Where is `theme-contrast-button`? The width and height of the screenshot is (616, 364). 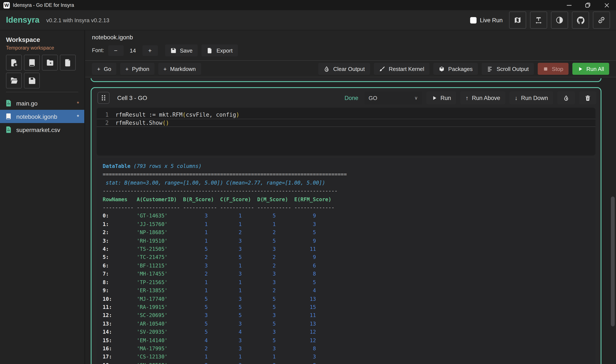
theme-contrast-button is located at coordinates (560, 20).